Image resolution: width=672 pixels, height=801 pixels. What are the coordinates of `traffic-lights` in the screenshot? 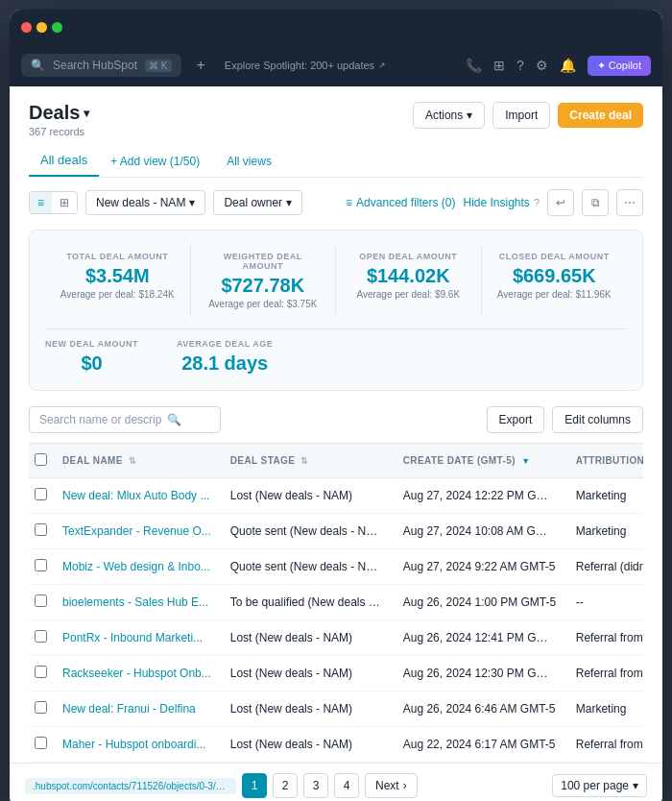 It's located at (42, 27).